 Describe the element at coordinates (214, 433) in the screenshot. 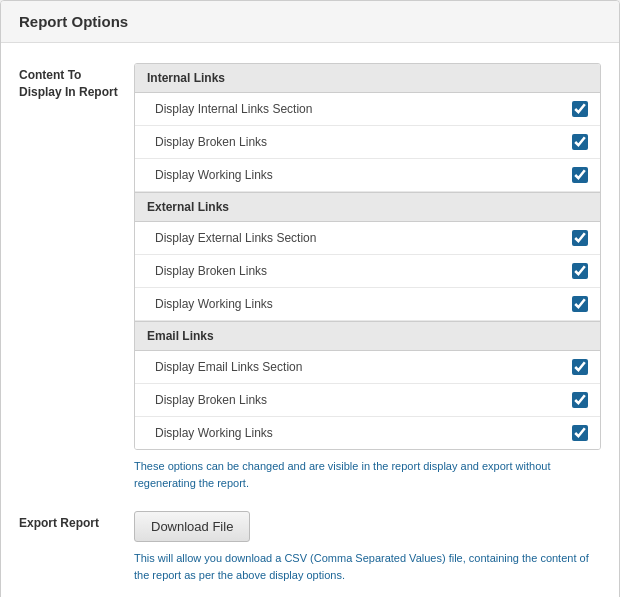

I see `option-label-email_working_links: Display Working Links` at that location.